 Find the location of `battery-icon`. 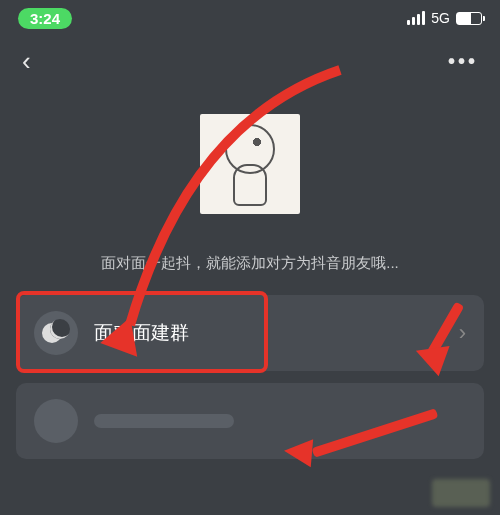

battery-icon is located at coordinates (469, 18).